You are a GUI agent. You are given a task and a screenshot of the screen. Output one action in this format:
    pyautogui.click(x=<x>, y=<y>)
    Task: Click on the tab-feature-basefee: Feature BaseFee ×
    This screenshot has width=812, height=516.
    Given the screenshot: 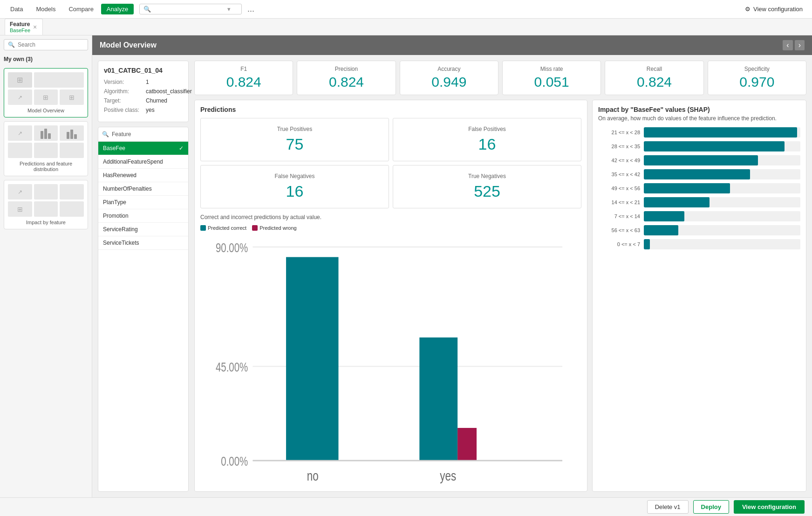 What is the action you would take?
    pyautogui.click(x=24, y=27)
    